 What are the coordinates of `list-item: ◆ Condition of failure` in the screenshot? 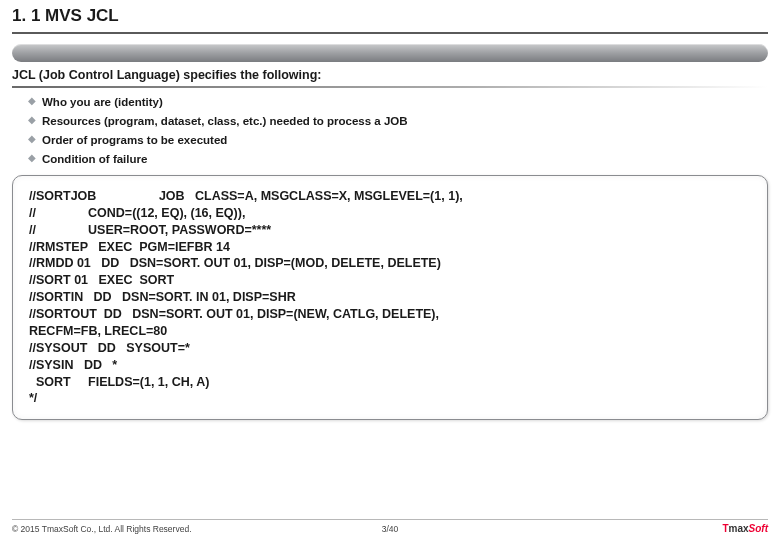 It's located at (398, 159).